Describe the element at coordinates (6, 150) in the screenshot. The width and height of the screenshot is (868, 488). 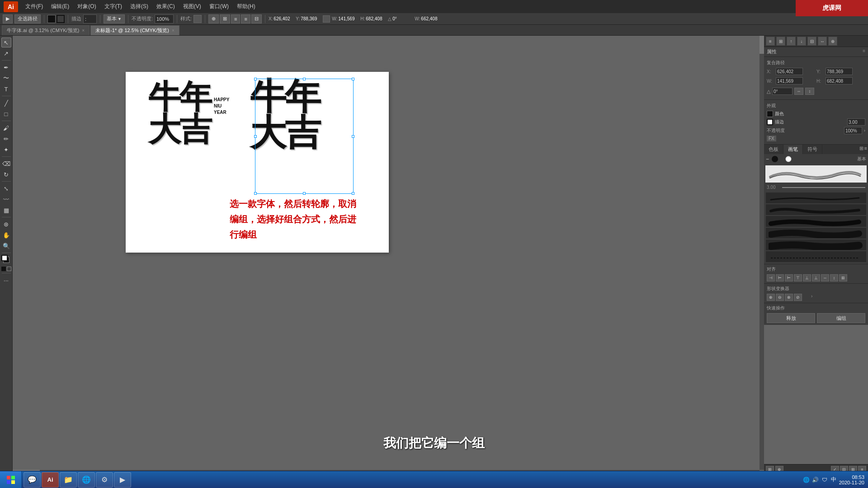
I see `shaper-tool: ✦` at that location.